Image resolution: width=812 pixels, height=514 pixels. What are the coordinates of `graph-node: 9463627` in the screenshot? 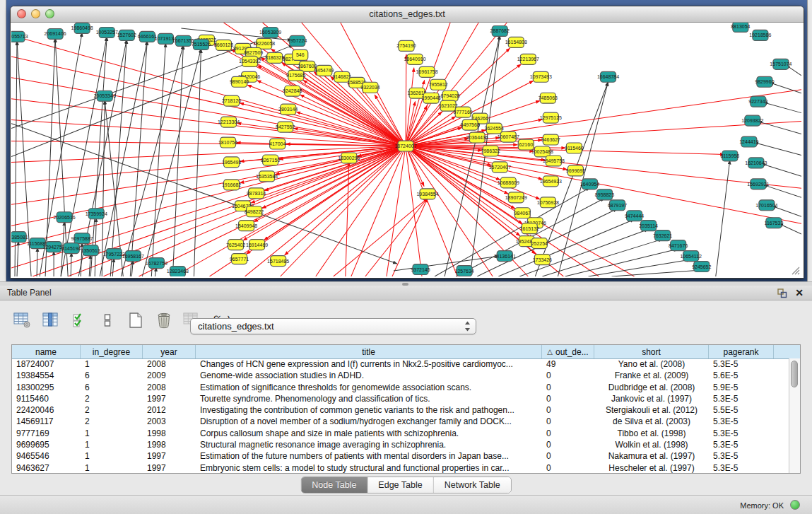 It's located at (551, 140).